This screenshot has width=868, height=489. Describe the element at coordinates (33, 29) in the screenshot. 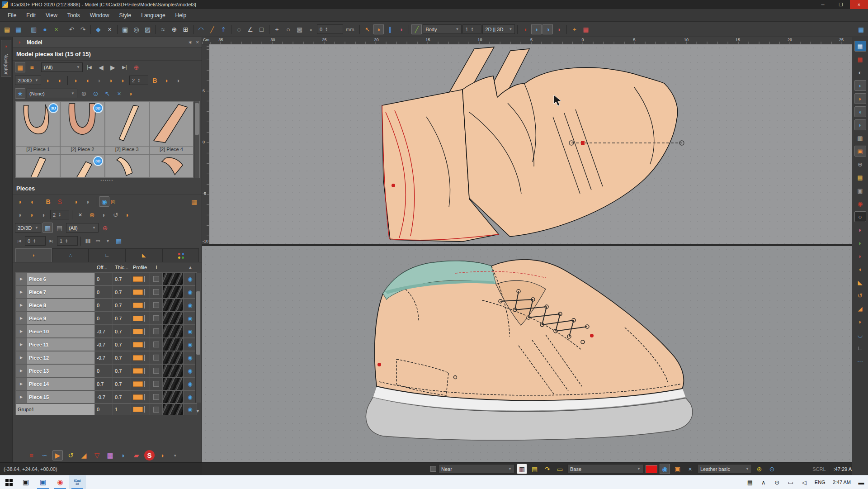

I see `print-icon: ▥` at that location.